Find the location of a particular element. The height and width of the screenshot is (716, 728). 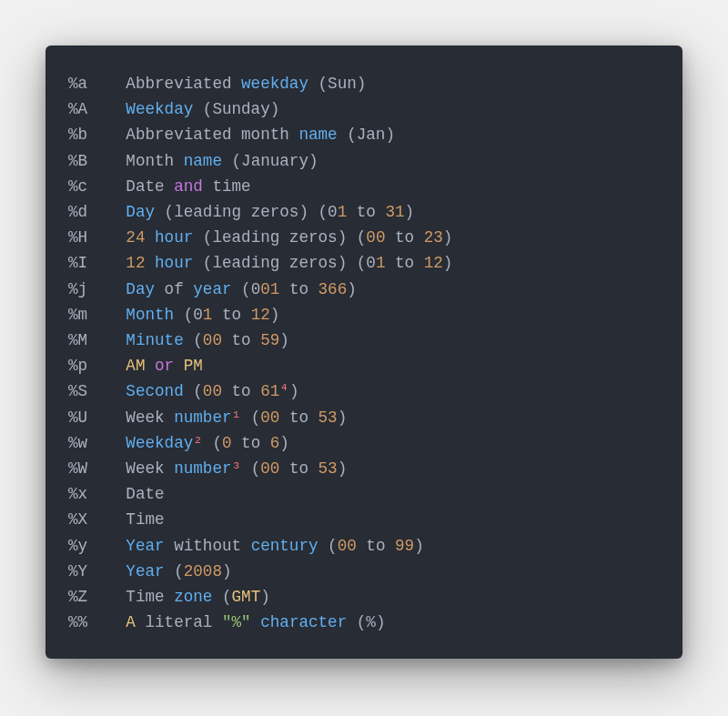

desc-token: and is located at coordinates (188, 187).